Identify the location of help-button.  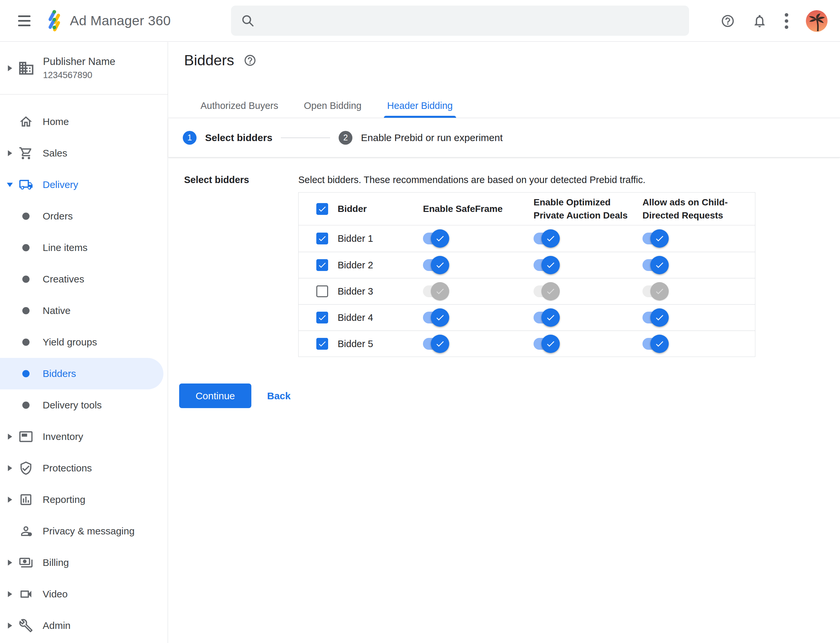
(728, 21).